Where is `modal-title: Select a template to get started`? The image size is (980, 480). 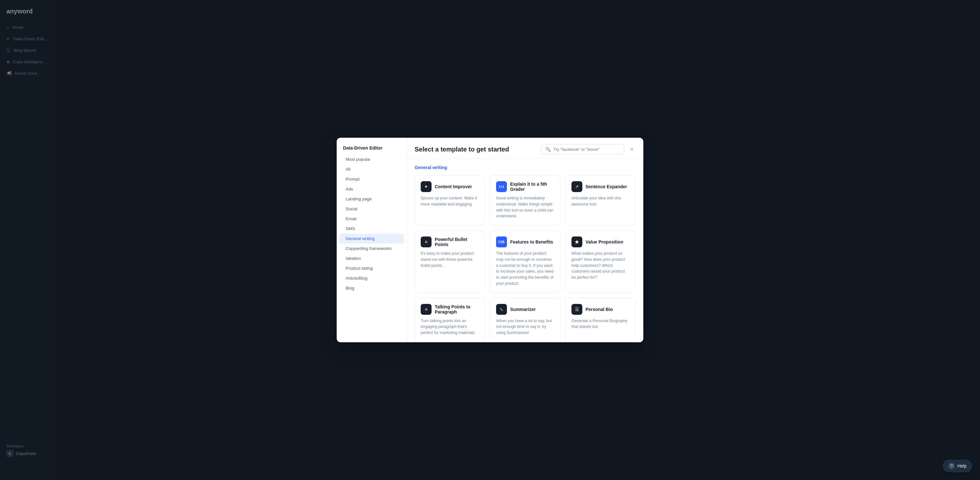 modal-title: Select a template to get started is located at coordinates (462, 149).